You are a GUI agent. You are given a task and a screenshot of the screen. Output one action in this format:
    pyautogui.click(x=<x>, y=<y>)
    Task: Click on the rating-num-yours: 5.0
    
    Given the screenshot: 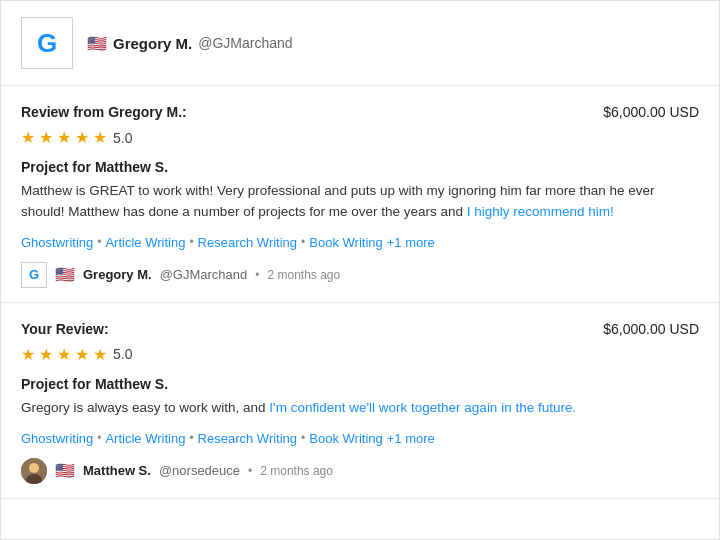 What is the action you would take?
    pyautogui.click(x=122, y=354)
    